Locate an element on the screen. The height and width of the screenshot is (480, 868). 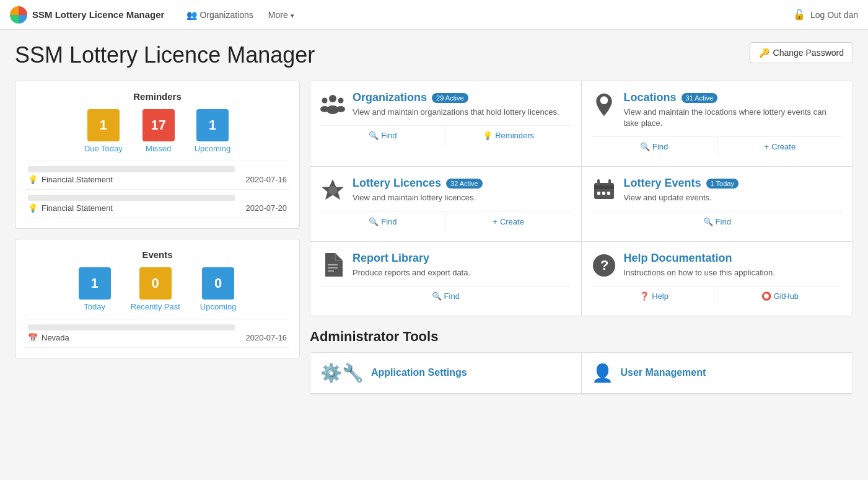
reminders-button: 💡 Reminders is located at coordinates (509, 135).